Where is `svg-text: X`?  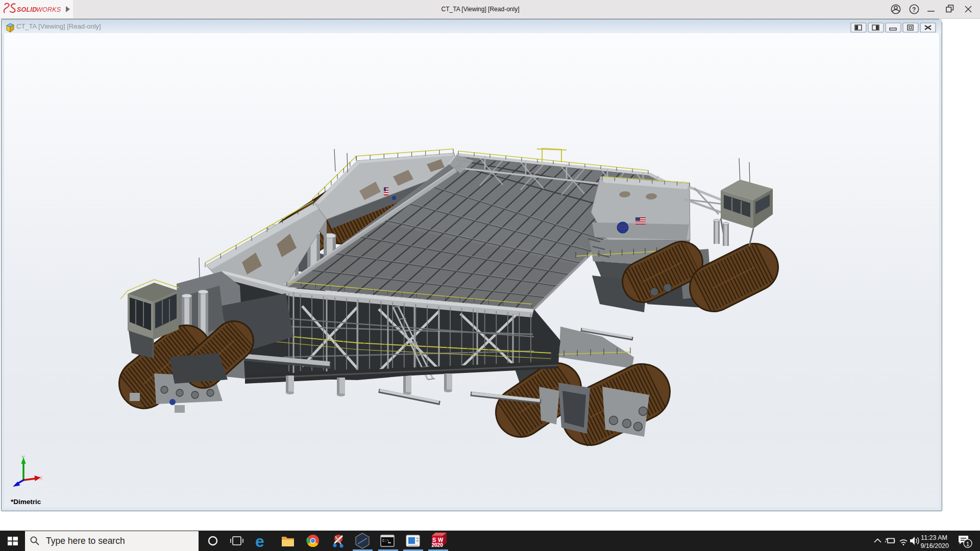 svg-text: X is located at coordinates (41, 479).